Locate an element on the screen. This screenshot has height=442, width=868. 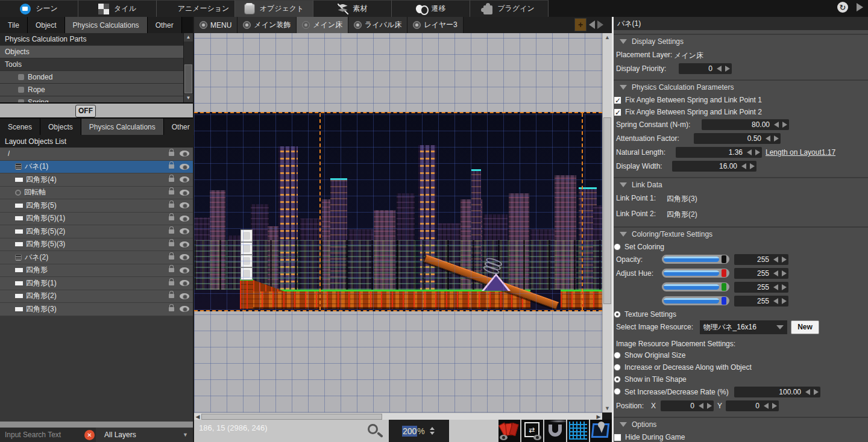
snap-magnet-button is located at coordinates (555, 431).